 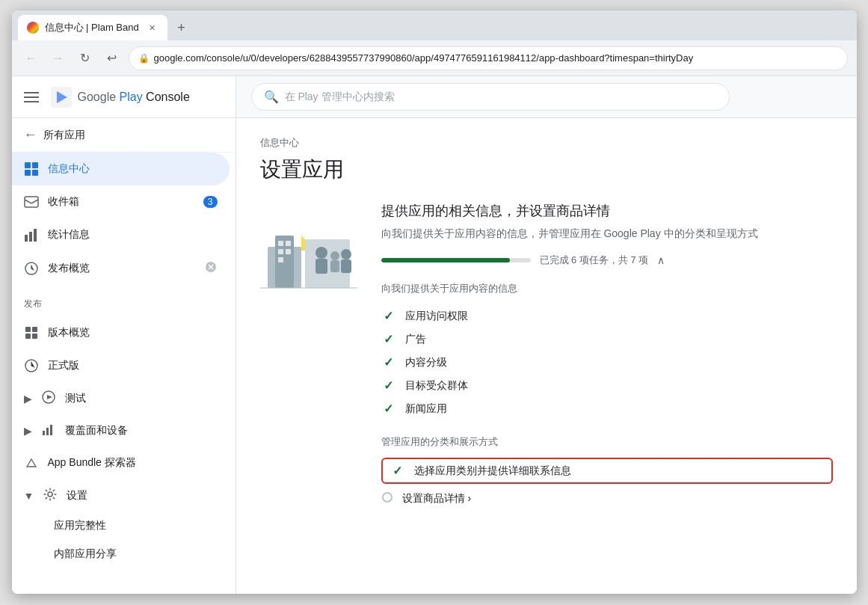 I want to click on refresh-icon: ↻, so click(x=85, y=58).